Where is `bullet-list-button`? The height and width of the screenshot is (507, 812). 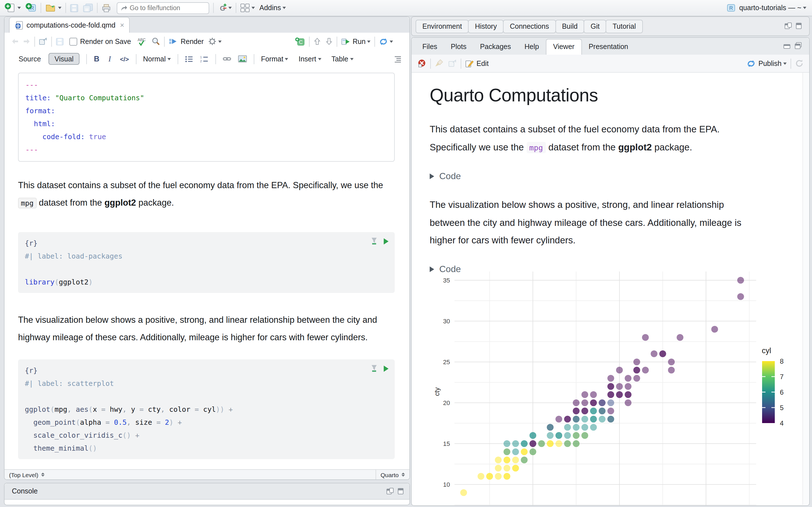 bullet-list-button is located at coordinates (189, 59).